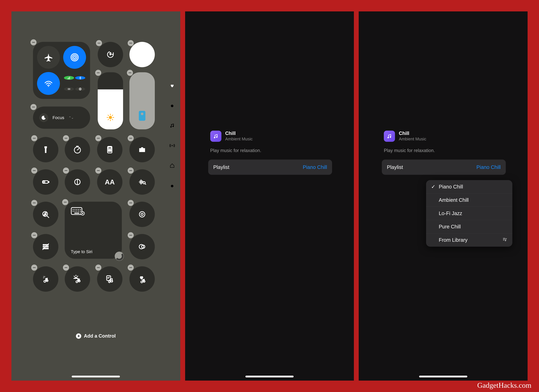  Describe the element at coordinates (142, 279) in the screenshot. I see `heart-music-icon` at that location.